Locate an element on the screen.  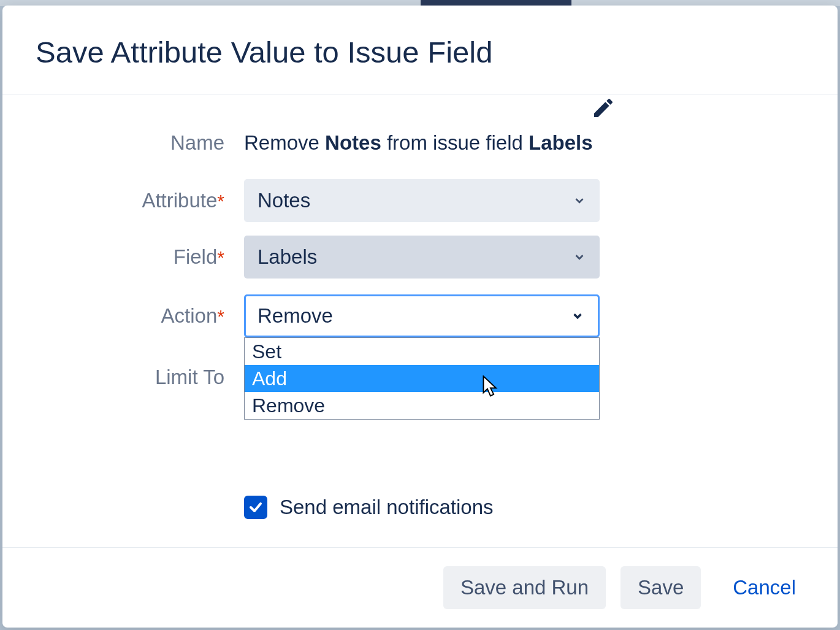
name-value: Remove Notes from issue field Labels is located at coordinates (418, 142).